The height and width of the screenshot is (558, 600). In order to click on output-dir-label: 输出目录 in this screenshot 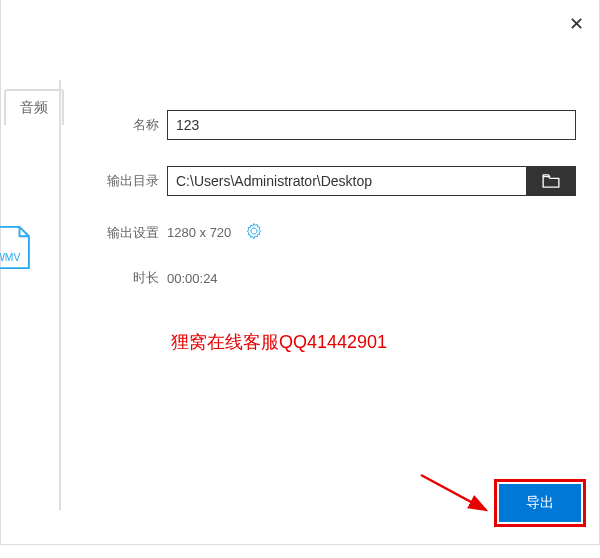, I will do `click(130, 181)`.